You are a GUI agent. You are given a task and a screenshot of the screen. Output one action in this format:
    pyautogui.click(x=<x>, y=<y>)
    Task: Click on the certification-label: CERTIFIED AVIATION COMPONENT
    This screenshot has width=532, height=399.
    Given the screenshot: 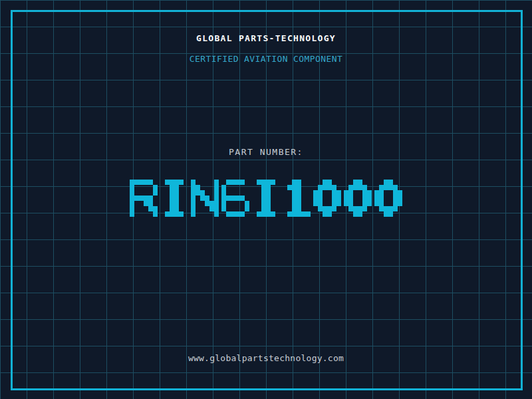 What is the action you would take?
    pyautogui.click(x=266, y=59)
    